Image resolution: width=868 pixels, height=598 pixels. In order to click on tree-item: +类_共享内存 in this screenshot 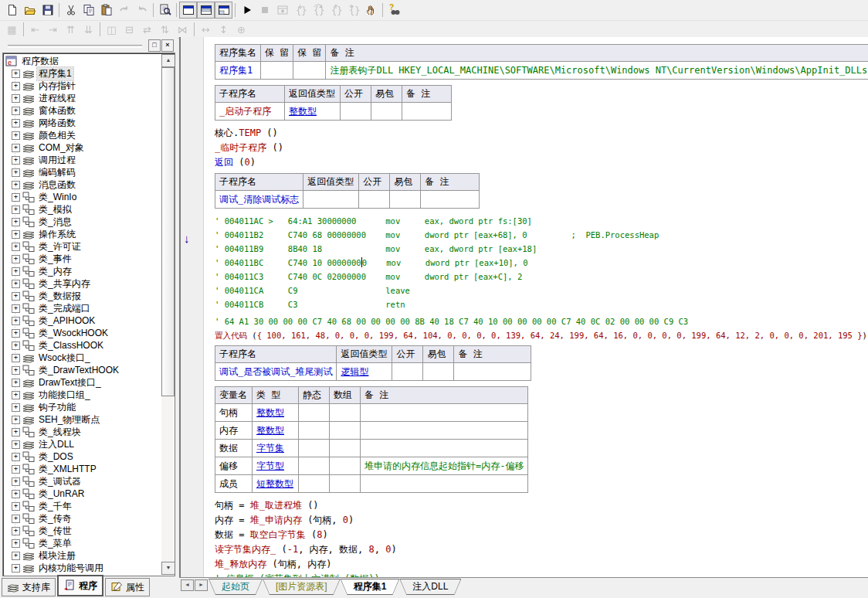, I will do `click(83, 284)`.